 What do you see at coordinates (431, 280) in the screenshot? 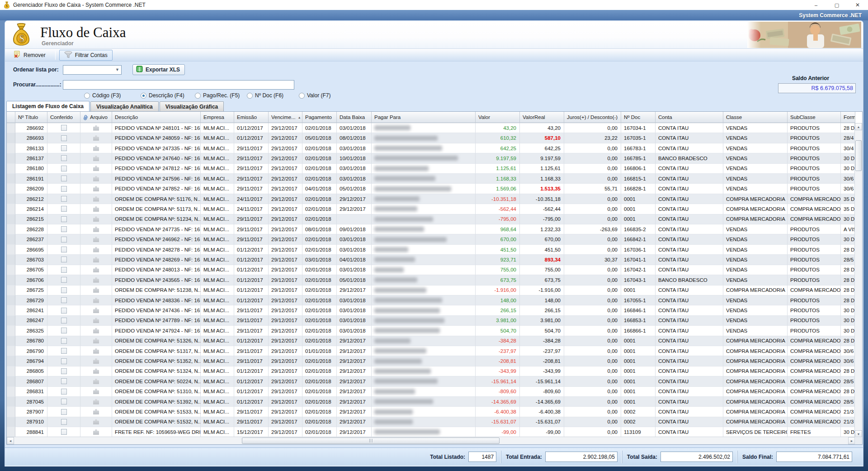
I see `table-row: 286706PEDIDO VENDA Nº 243565 - NF: 16...…` at bounding box center [431, 280].